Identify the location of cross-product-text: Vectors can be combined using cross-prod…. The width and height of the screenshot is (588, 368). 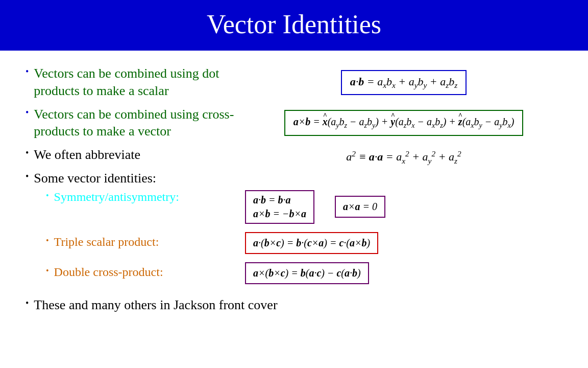
(139, 123).